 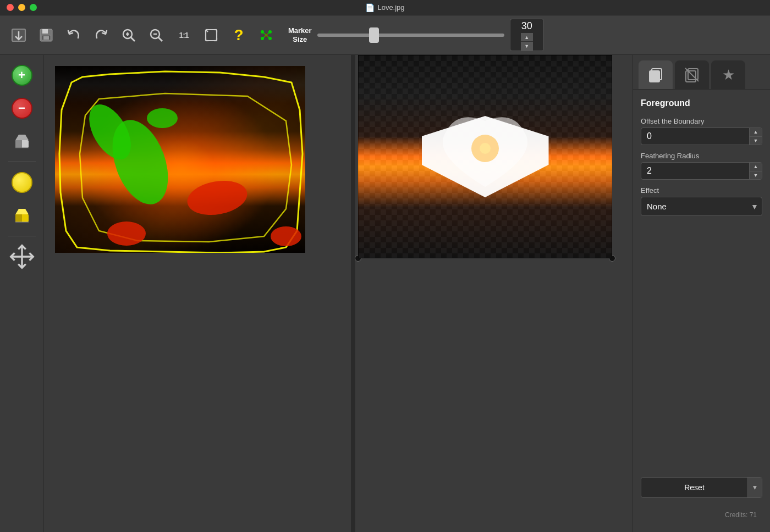 I want to click on offset-input-row: ▲ ▼, so click(x=702, y=136).